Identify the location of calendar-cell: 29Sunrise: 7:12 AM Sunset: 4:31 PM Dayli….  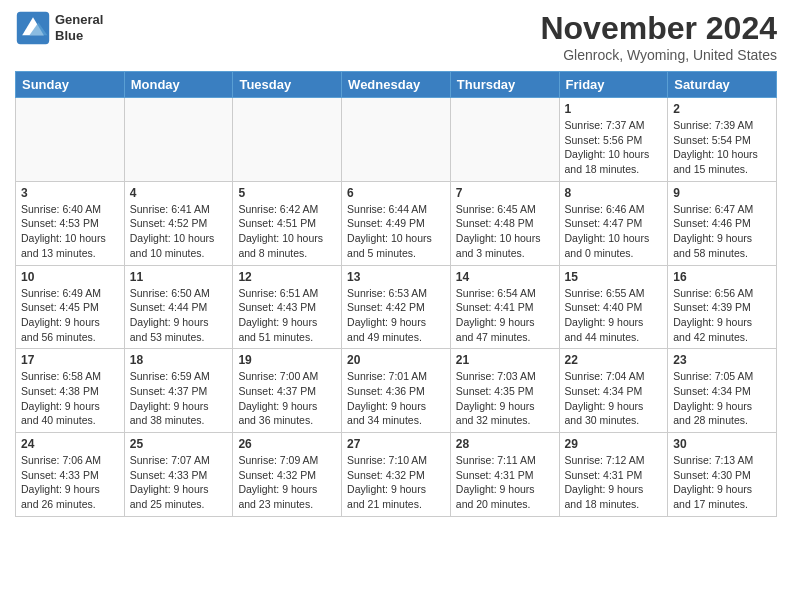
(614, 475).